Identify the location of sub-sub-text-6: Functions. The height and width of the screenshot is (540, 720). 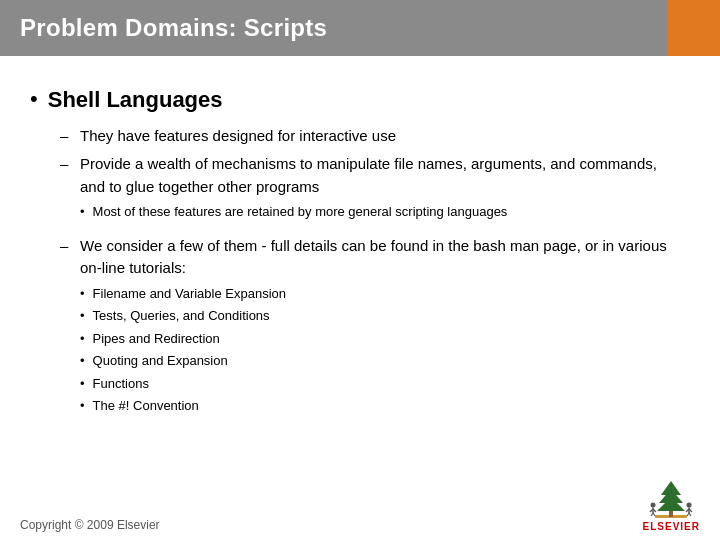
(121, 384).